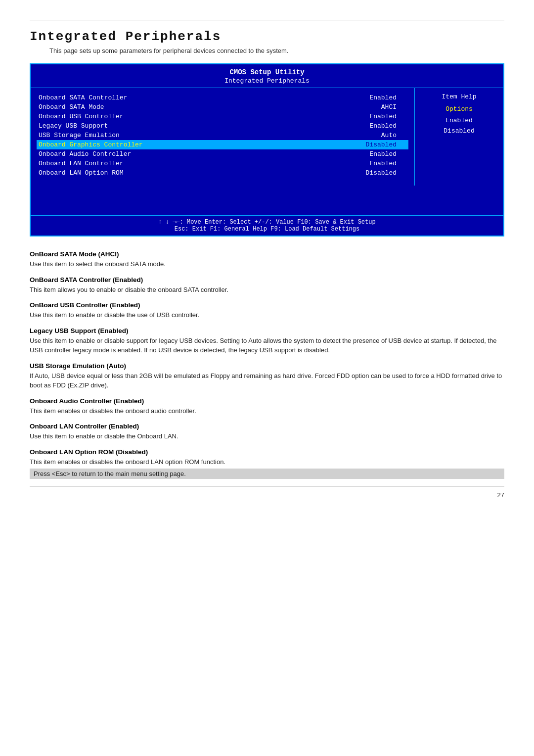  What do you see at coordinates (267, 407) in the screenshot?
I see `desc-section-audio-controller: Onboard Audio Controller (Enabled)This i…` at bounding box center [267, 407].